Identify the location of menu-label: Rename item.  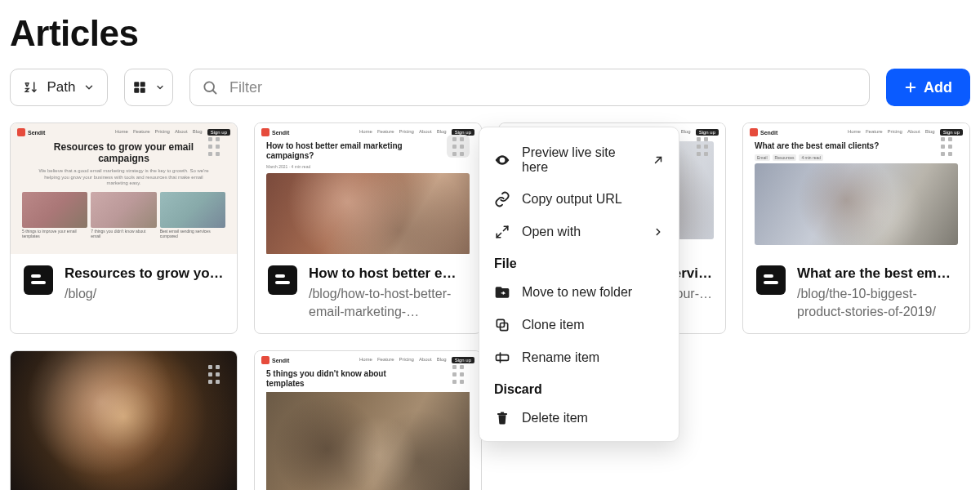
(560, 358).